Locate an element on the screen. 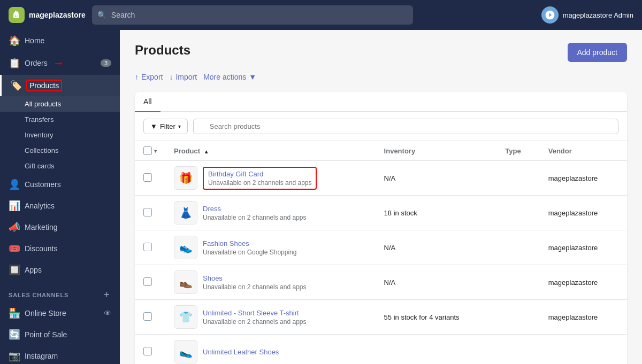 This screenshot has height=364, width=642. vendor-header: Vendor is located at coordinates (583, 151).